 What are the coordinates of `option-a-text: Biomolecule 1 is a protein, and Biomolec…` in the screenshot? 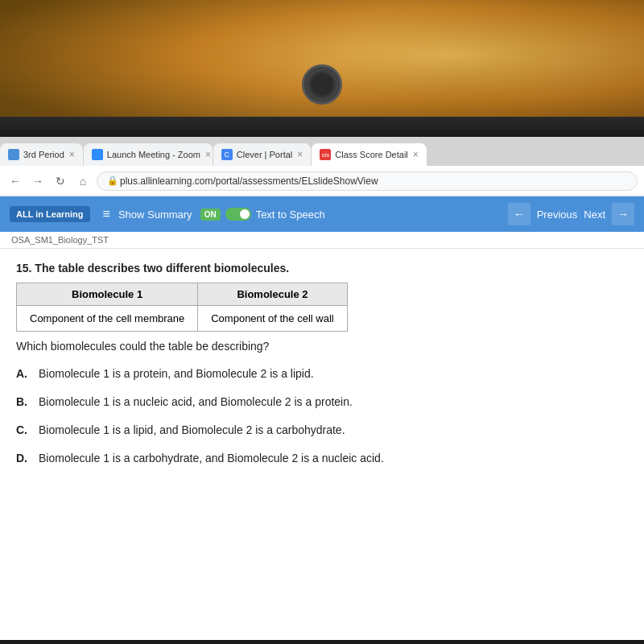 It's located at (176, 374).